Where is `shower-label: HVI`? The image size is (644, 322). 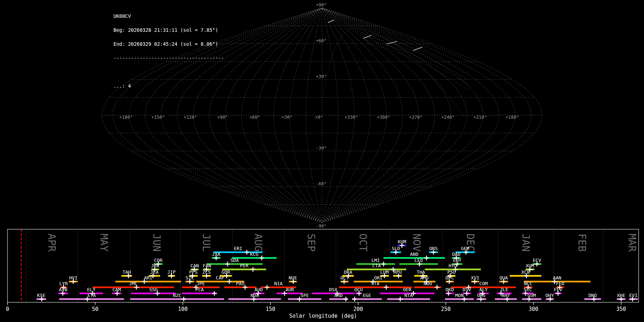 shower-label: HVI is located at coordinates (73, 278).